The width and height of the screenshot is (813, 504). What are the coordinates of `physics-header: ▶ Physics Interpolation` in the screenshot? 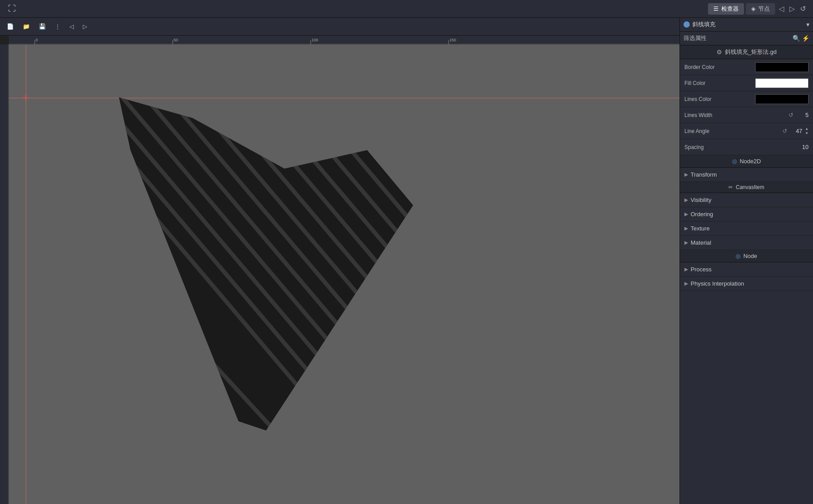 It's located at (747, 284).